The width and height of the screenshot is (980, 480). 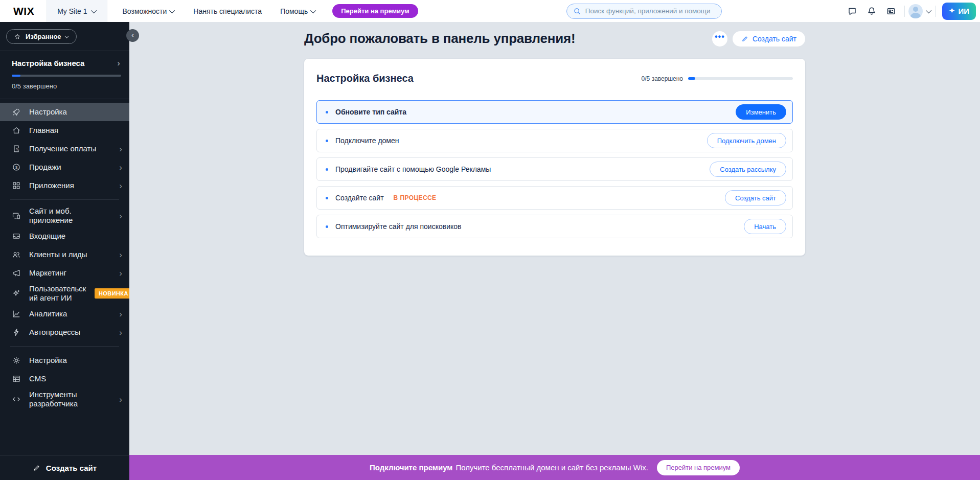 I want to click on sparkle-icon: ✦, so click(x=952, y=10).